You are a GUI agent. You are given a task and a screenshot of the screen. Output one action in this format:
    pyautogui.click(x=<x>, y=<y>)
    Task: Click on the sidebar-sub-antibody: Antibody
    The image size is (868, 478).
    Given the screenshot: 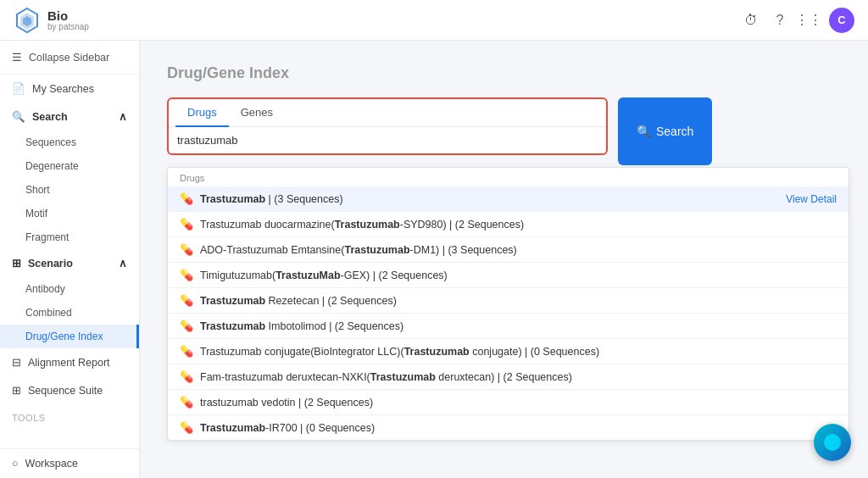 What is the action you would take?
    pyautogui.click(x=70, y=289)
    